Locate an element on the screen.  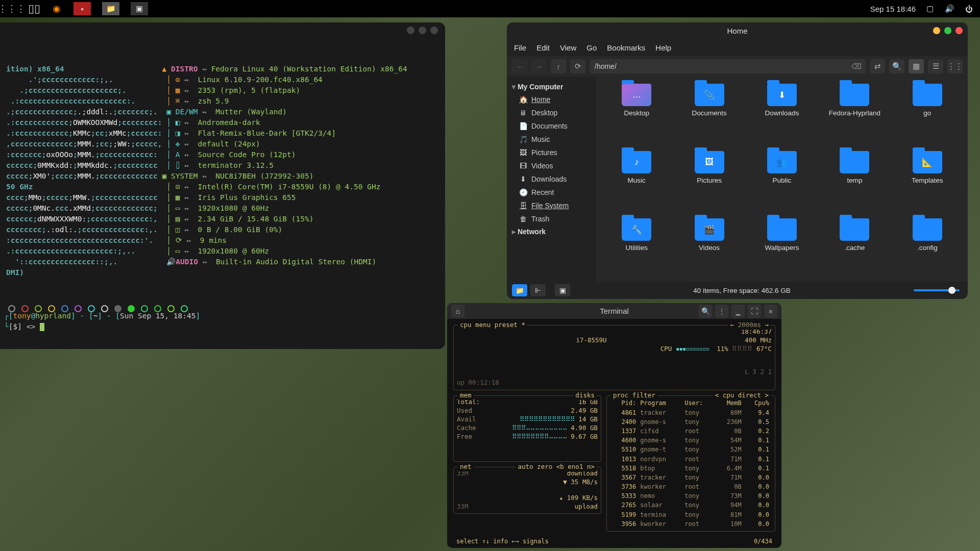
activities-icon: ⋮⋮⋮ is located at coordinates (12, 9).